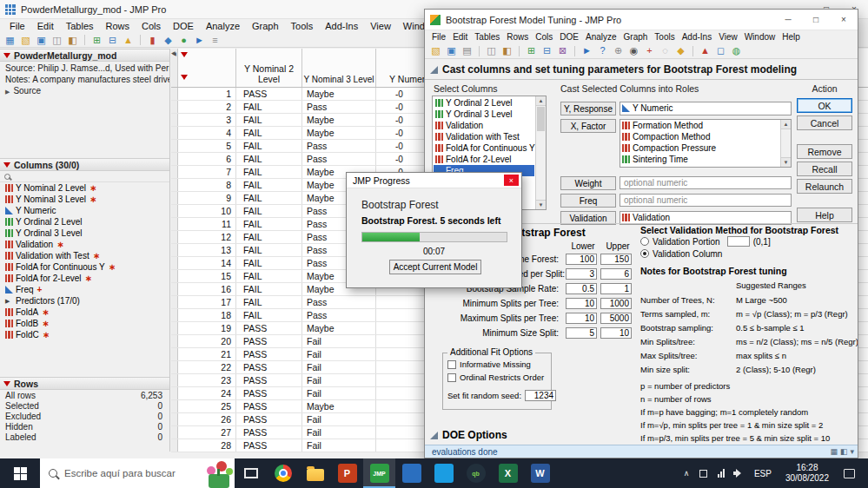 The height and width of the screenshot is (488, 868). Describe the element at coordinates (616, 333) in the screenshot. I see `upper-input: 10` at that location.